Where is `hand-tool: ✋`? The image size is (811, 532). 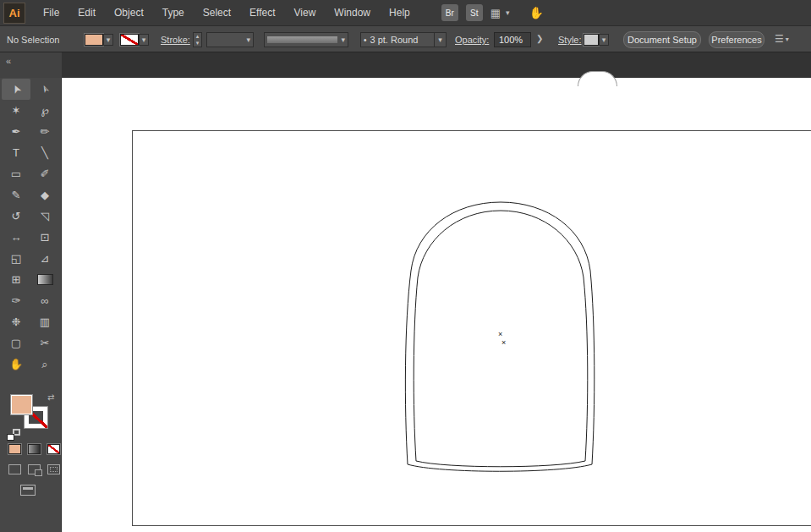
hand-tool: ✋ is located at coordinates (16, 364).